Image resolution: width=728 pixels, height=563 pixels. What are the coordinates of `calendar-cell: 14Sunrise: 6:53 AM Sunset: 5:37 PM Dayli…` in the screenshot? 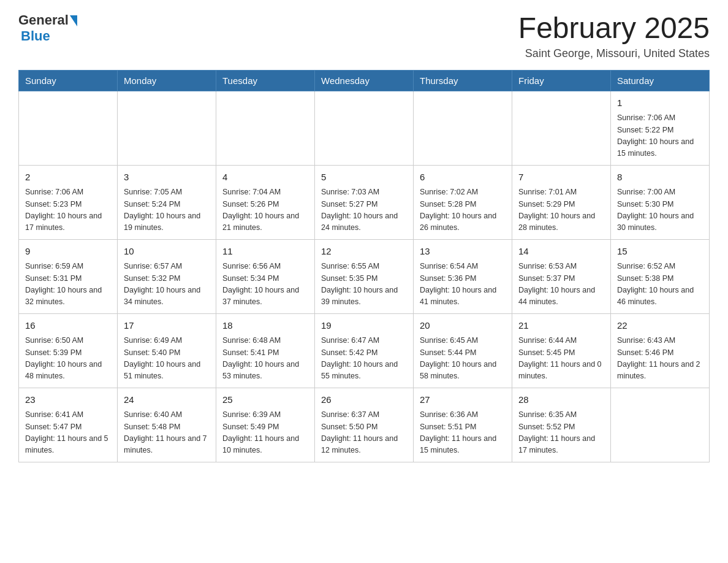 It's located at (561, 276).